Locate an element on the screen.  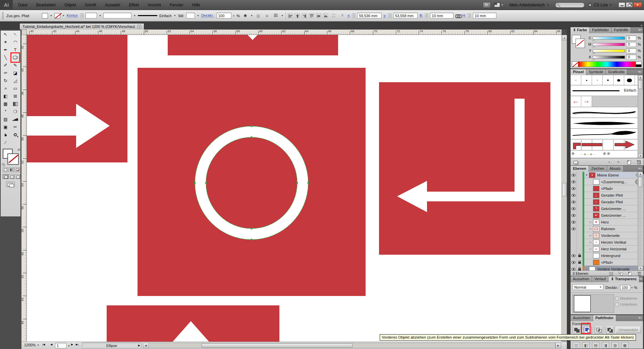
new-layer-icon is located at coordinates (630, 273).